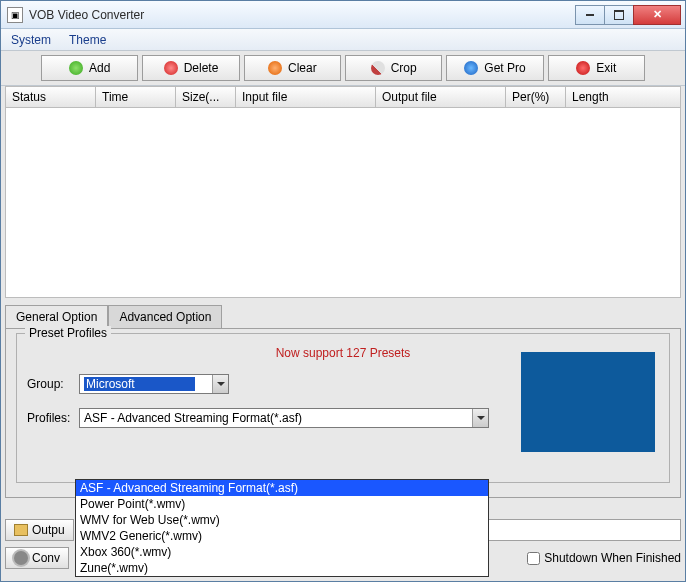 The image size is (686, 582). What do you see at coordinates (190, 68) in the screenshot?
I see `delete-button: Delete` at bounding box center [190, 68].